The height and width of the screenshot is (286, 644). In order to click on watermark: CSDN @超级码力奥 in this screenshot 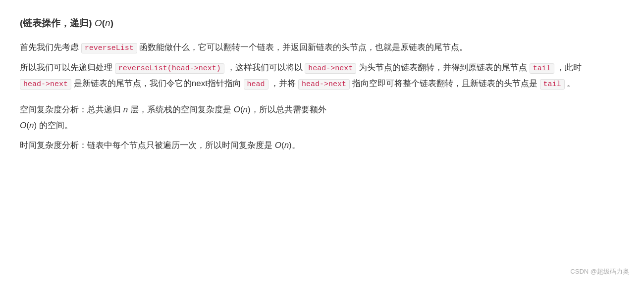, I will do `click(599, 271)`.